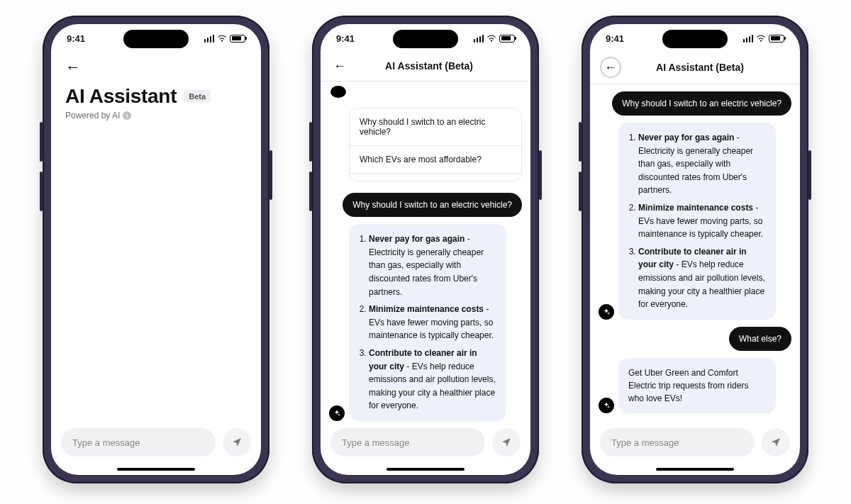  What do you see at coordinates (156, 86) in the screenshot?
I see `page-header: ← AI Assistant Beta Powered by AI i` at bounding box center [156, 86].